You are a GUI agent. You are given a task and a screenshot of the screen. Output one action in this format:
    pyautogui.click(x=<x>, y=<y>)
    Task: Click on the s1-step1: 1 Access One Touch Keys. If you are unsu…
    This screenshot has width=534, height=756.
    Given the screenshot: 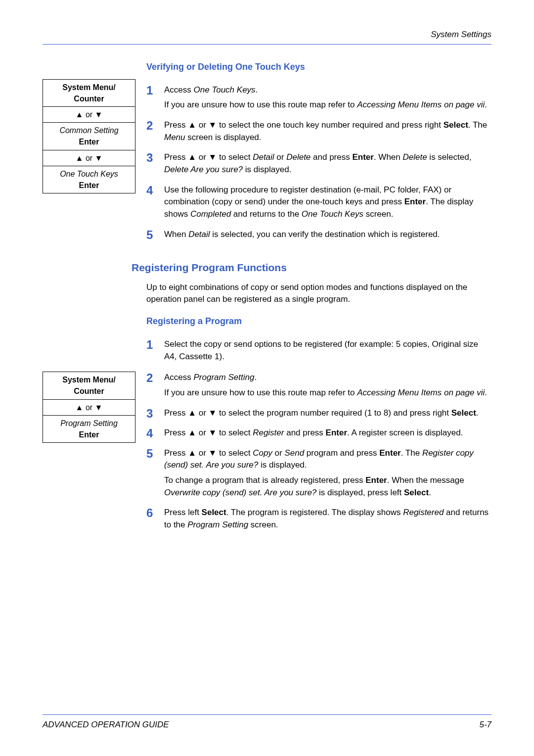 What is the action you would take?
    pyautogui.click(x=319, y=99)
    